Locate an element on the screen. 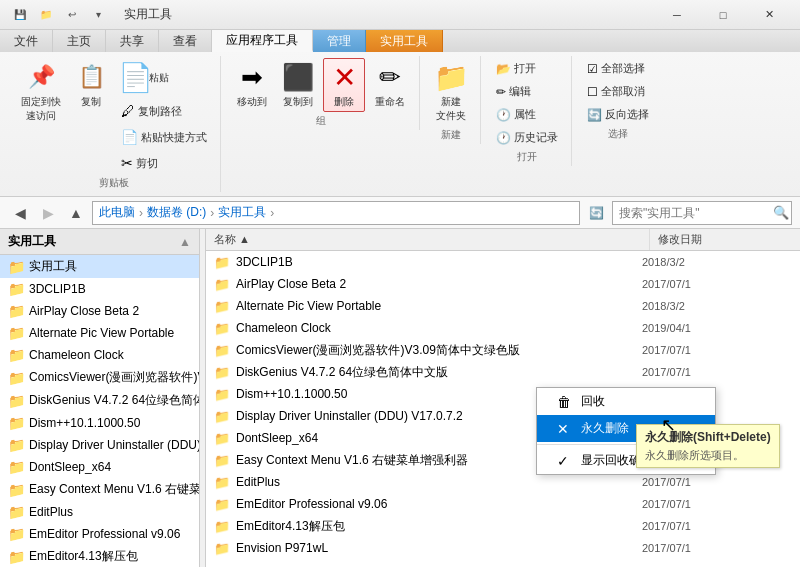  close-button: ✕ is located at coordinates (769, 15).